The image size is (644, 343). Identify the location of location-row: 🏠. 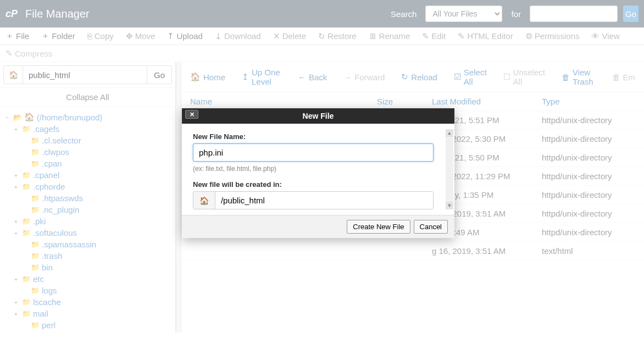
(313, 200).